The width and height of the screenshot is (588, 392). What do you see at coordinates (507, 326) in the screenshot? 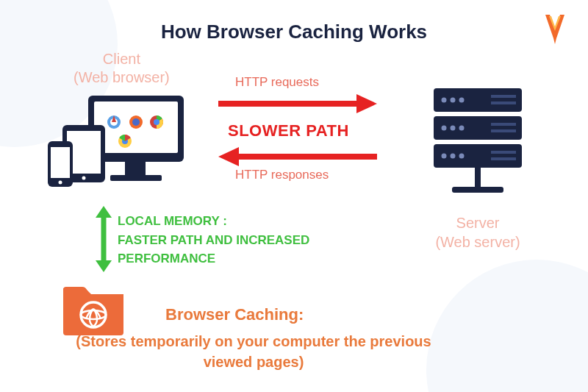
I see `background-blob-bottom-right` at bounding box center [507, 326].